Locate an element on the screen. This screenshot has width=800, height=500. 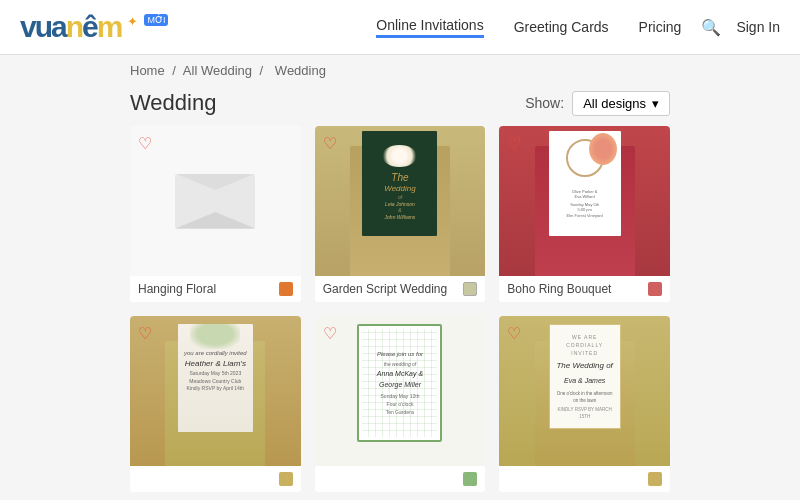
card-hanging-floral: ♡ Hanging Floral is located at coordinates (216, 214).